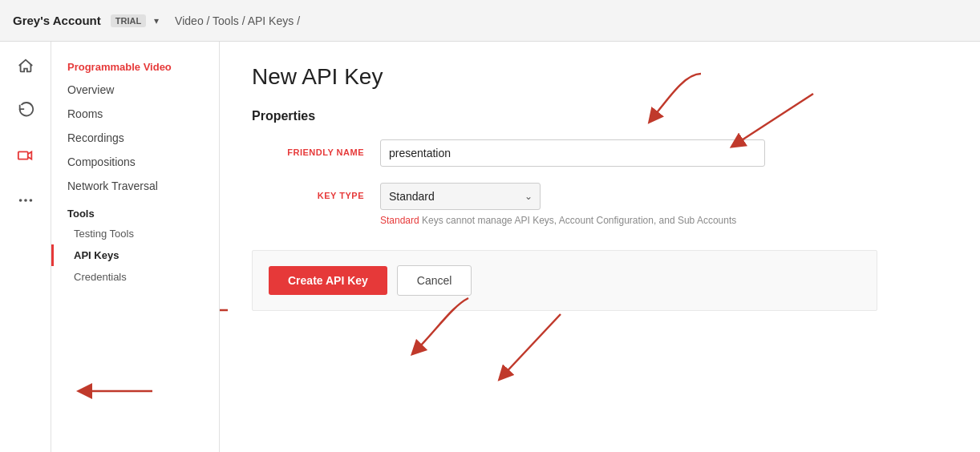 This screenshot has height=452, width=980. What do you see at coordinates (26, 155) in the screenshot?
I see `video-camera-icon` at bounding box center [26, 155].